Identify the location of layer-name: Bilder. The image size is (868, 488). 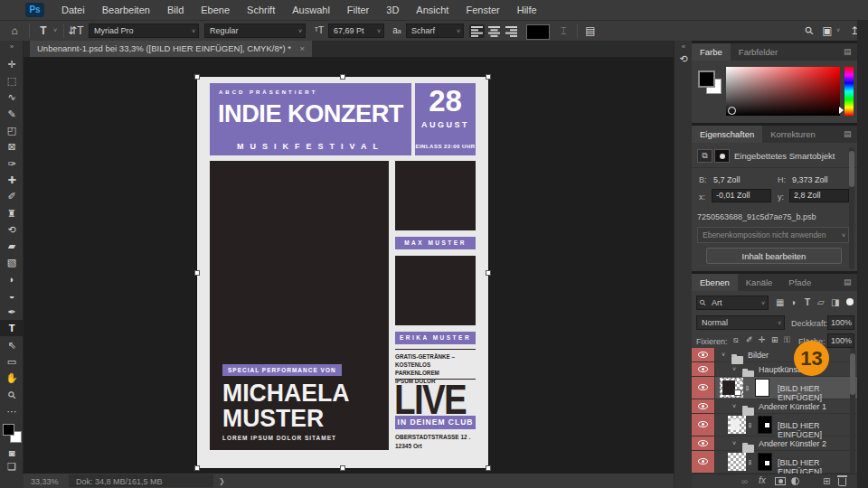
(758, 355).